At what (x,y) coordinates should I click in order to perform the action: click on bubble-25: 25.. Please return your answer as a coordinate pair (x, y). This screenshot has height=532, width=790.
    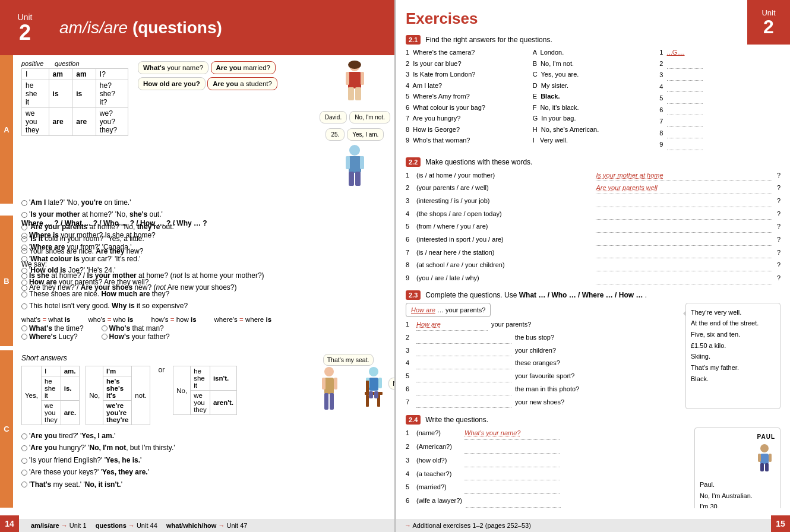
    Looking at the image, I should click on (335, 134).